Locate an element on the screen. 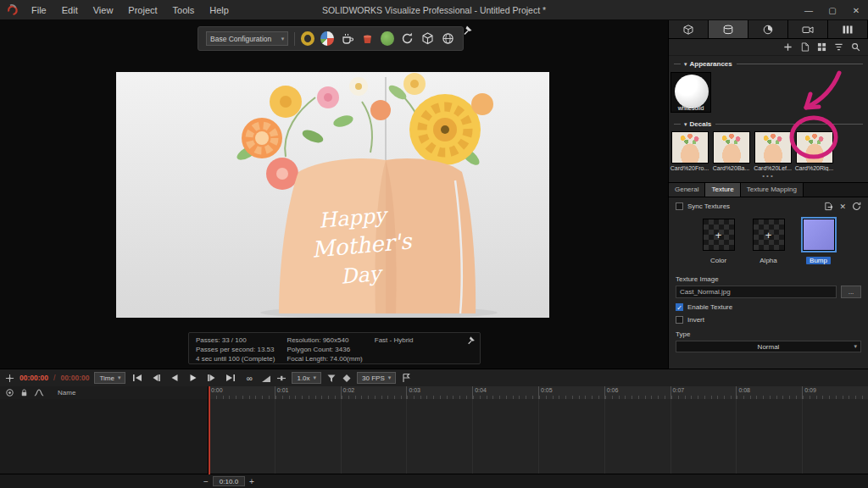 The height and width of the screenshot is (488, 868). bump-slot-label: Bump is located at coordinates (819, 261).